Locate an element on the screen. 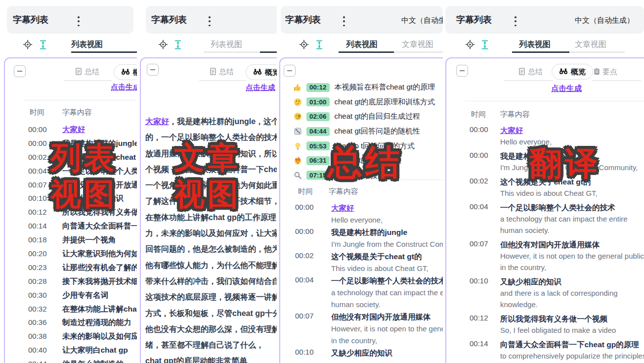  subtitle-time: 00:44 is located at coordinates (45, 360).